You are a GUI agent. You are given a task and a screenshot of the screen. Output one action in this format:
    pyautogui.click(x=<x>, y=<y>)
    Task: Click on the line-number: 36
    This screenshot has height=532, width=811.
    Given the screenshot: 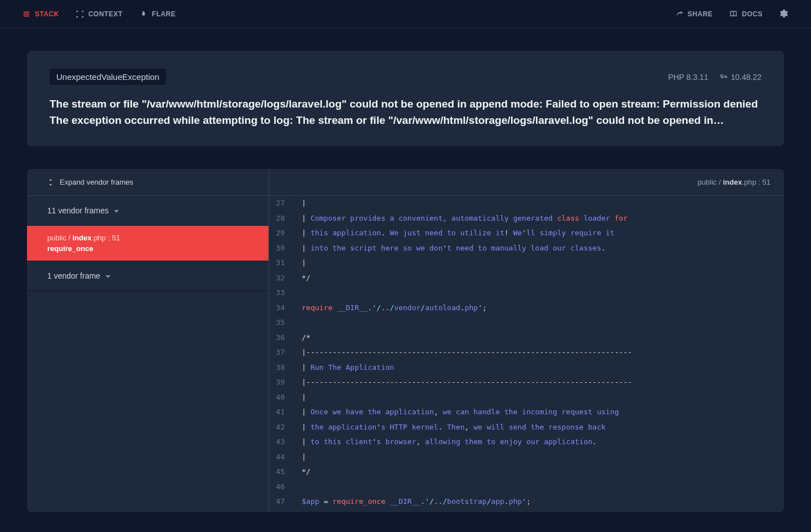 What is the action you would take?
    pyautogui.click(x=280, y=338)
    